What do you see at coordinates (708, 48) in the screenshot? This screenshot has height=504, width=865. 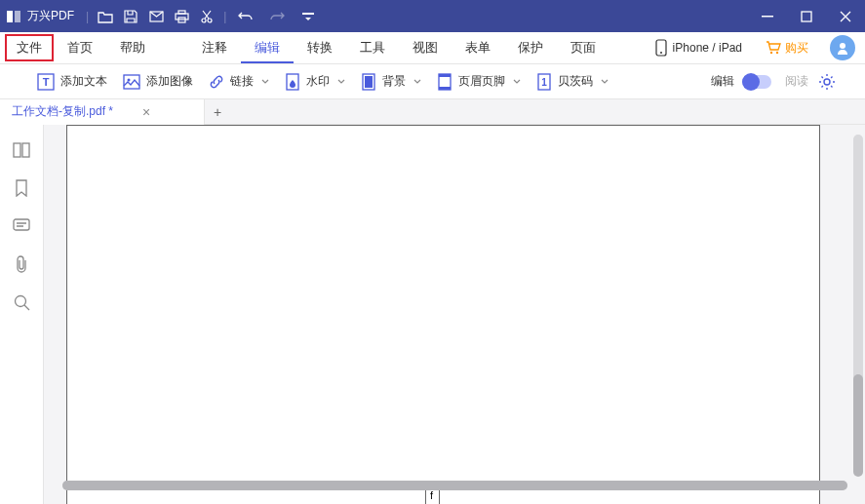 I see `device-label: iPhone / iPad` at bounding box center [708, 48].